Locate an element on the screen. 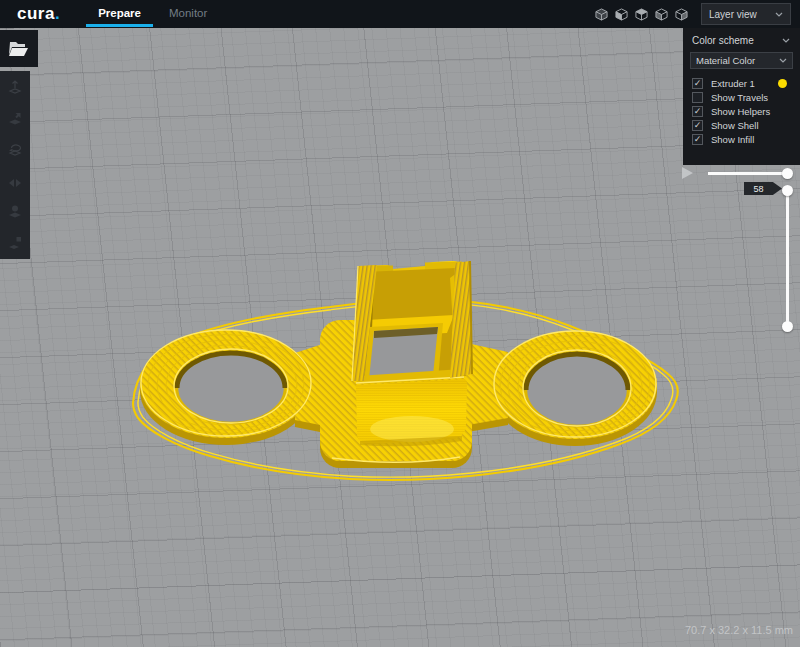 The image size is (800, 647). scale-tool-icon is located at coordinates (15, 118).